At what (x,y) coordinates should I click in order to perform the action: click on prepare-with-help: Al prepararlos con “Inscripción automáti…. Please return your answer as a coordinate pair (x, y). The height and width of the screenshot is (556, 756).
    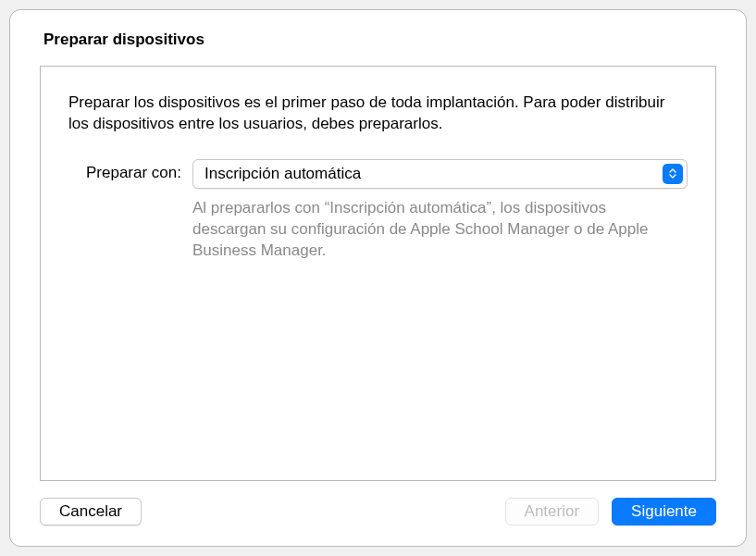
    Looking at the image, I should click on (440, 229).